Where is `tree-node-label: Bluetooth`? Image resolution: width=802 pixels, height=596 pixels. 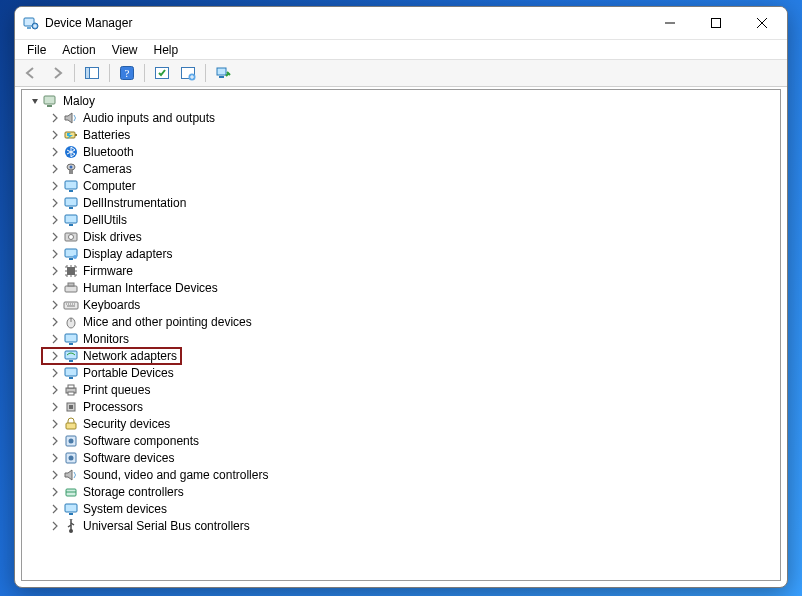
tree-node-label: Bluetooth is located at coordinates (108, 152).